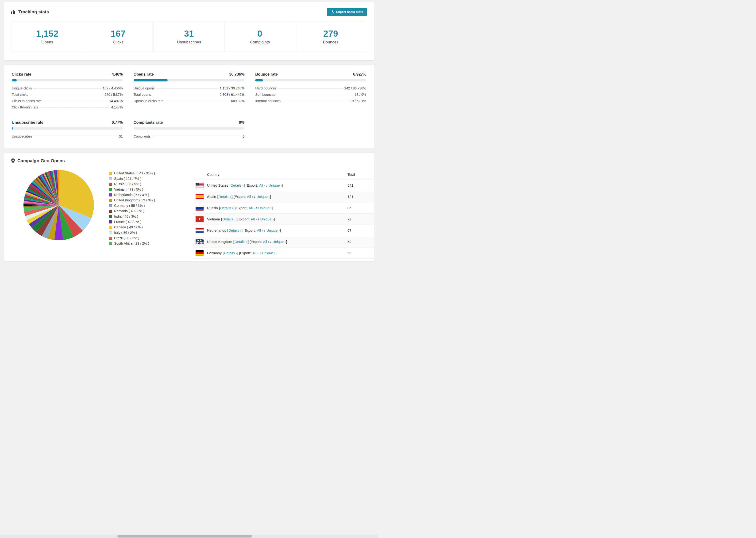  I want to click on geo-table-row-netherlands: Netherlands[Details ›] [Export: All › / …, so click(284, 231).